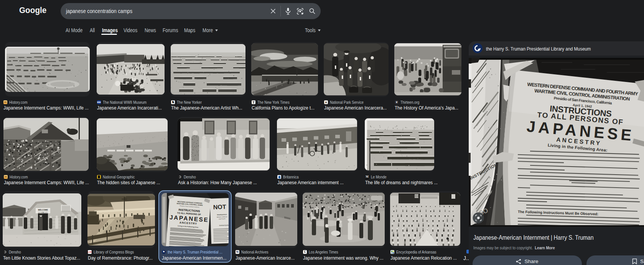 The width and height of the screenshot is (644, 265). Describe the element at coordinates (220, 207) in the screenshot. I see `svg-text: NOT` at that location.